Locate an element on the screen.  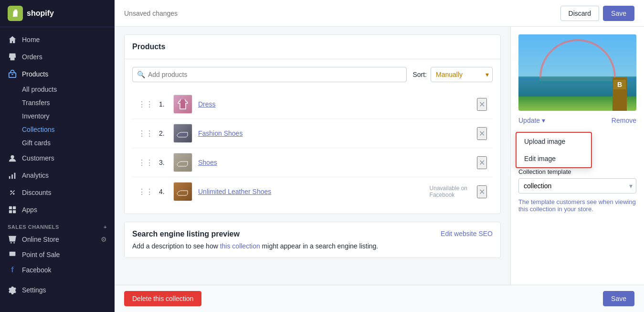
products-title: Products is located at coordinates (312, 47).